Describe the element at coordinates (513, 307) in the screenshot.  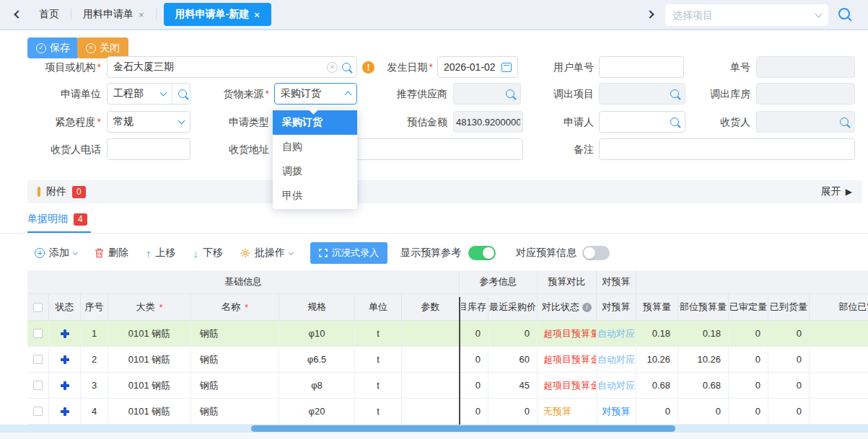
I see `col-last-price: 最近采购价` at that location.